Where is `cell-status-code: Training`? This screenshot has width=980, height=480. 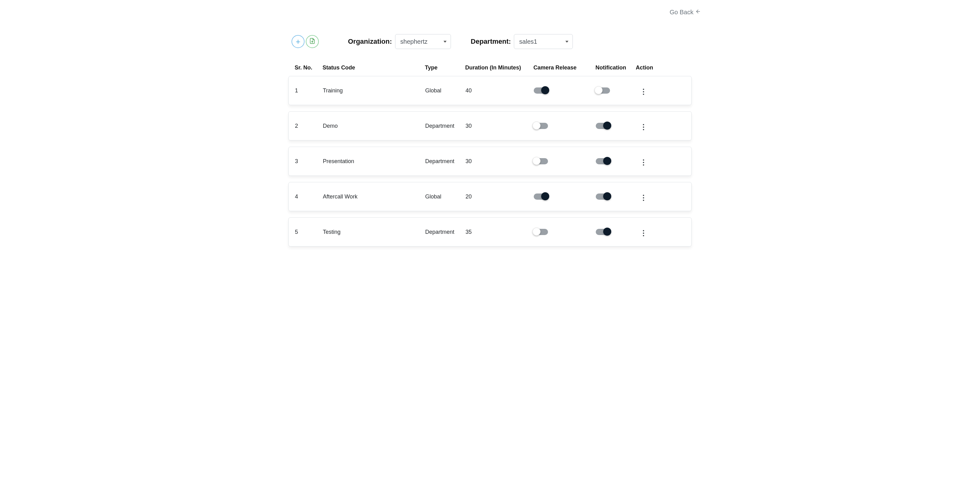 cell-status-code: Training is located at coordinates (374, 91).